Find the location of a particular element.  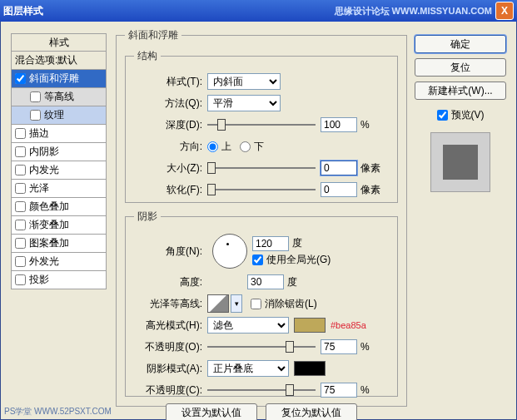

style-check-texture is located at coordinates (35, 115).